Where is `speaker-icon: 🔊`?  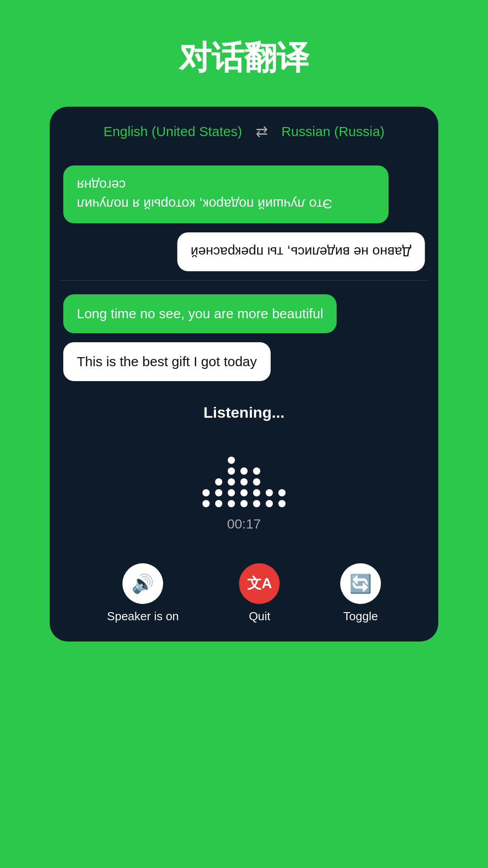 speaker-icon: 🔊 is located at coordinates (143, 584).